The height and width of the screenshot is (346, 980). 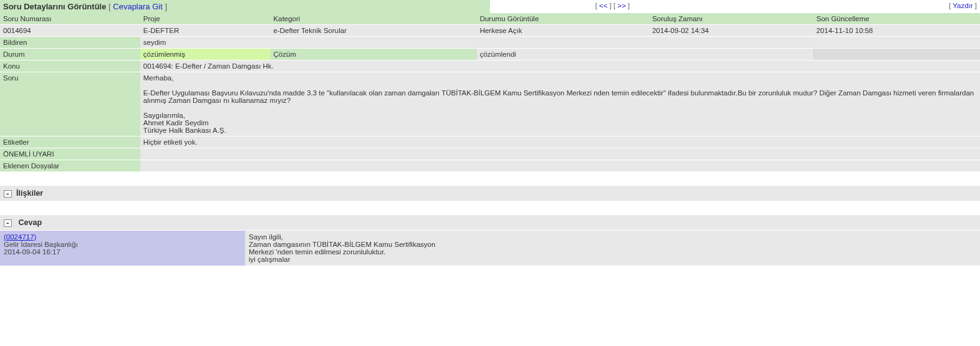 What do you see at coordinates (70, 105) in the screenshot?
I see `label-soru: Soru` at bounding box center [70, 105].